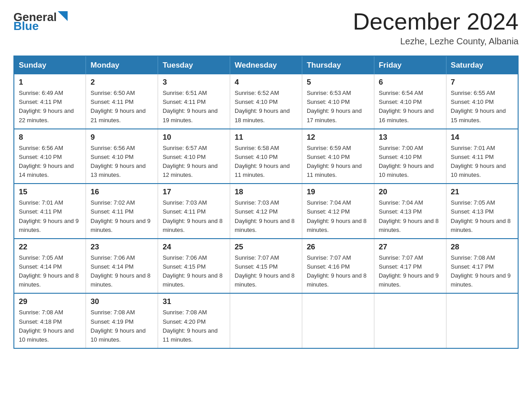 This screenshot has width=532, height=411. What do you see at coordinates (194, 321) in the screenshot?
I see `calendar-cell: 31Sunrise: 7:08 AMSunset: 4:20 PMDayligh…` at bounding box center [194, 321].